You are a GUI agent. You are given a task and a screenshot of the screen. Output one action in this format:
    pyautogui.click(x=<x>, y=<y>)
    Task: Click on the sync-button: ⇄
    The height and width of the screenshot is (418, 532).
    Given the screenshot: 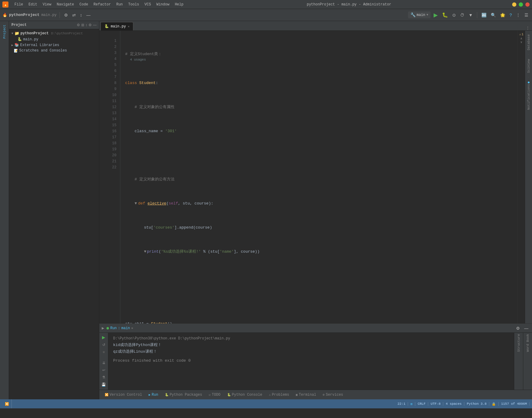 What is the action you would take?
    pyautogui.click(x=74, y=15)
    